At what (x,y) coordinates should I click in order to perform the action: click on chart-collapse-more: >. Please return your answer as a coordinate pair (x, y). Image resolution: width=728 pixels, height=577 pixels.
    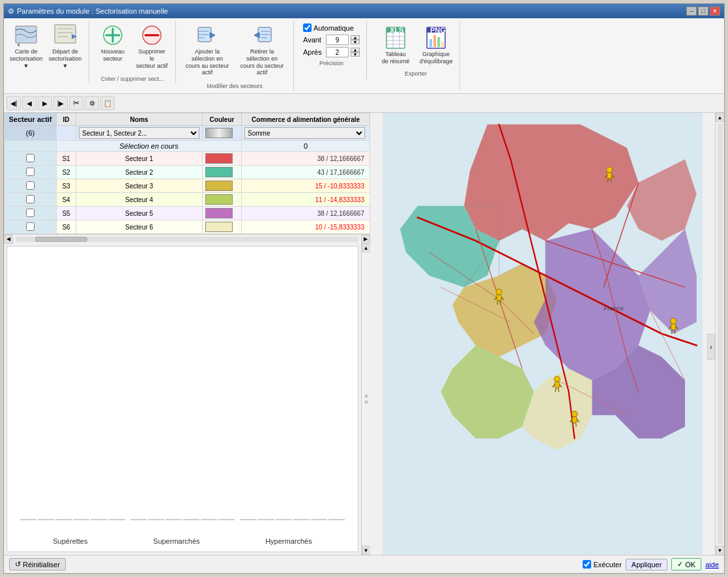
    Looking at the image, I should click on (366, 402).